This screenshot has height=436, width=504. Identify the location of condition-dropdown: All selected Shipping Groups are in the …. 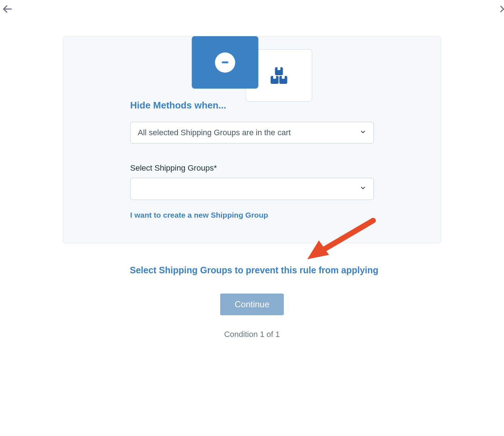
(252, 133).